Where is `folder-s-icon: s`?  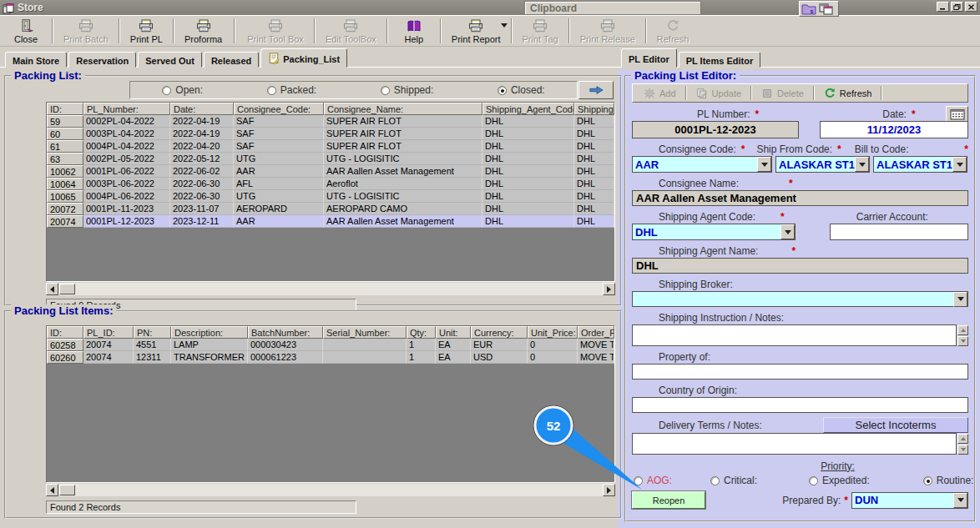 folder-s-icon: s is located at coordinates (809, 8).